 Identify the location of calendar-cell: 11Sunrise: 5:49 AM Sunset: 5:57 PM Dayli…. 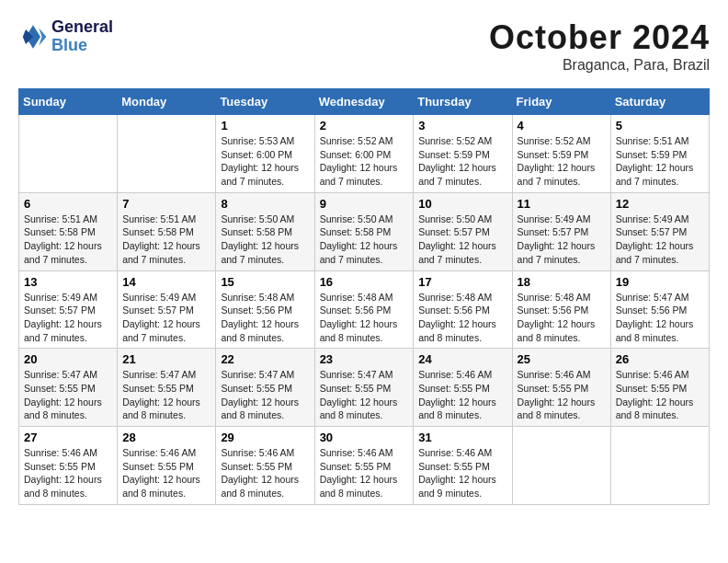
(561, 232).